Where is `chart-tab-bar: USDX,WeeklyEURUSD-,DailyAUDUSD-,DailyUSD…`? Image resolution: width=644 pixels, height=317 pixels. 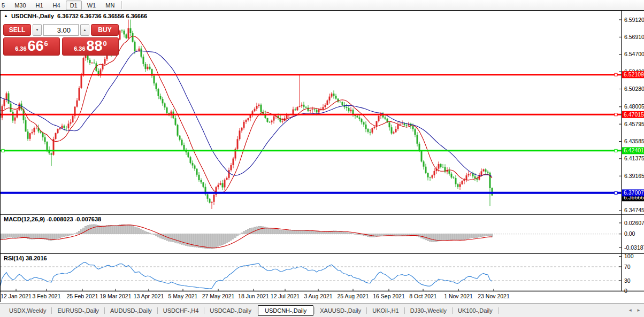
chart-tab-bar: USDX,WeeklyEURUSD-,DailyAUDUSD-,DailyUSD… is located at coordinates (322, 310).